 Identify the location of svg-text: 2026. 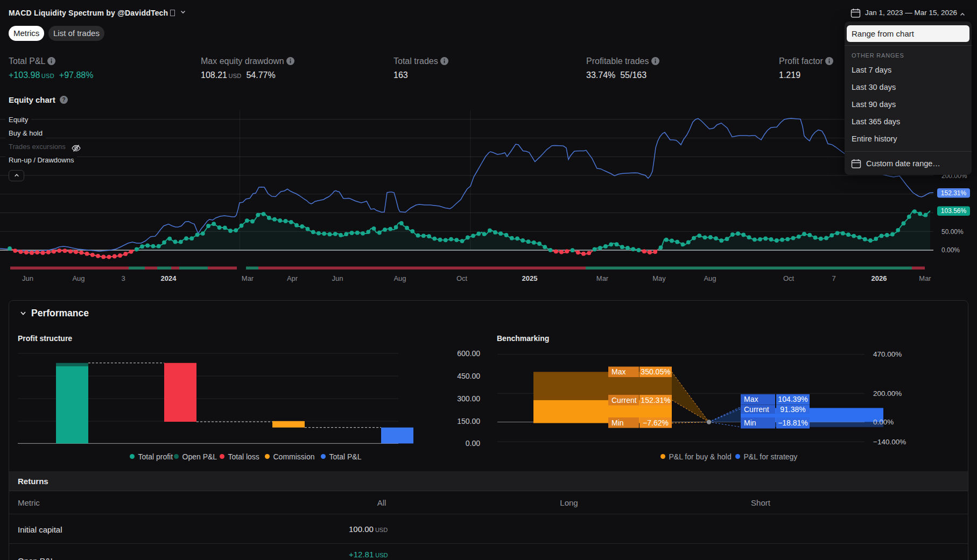
(880, 279).